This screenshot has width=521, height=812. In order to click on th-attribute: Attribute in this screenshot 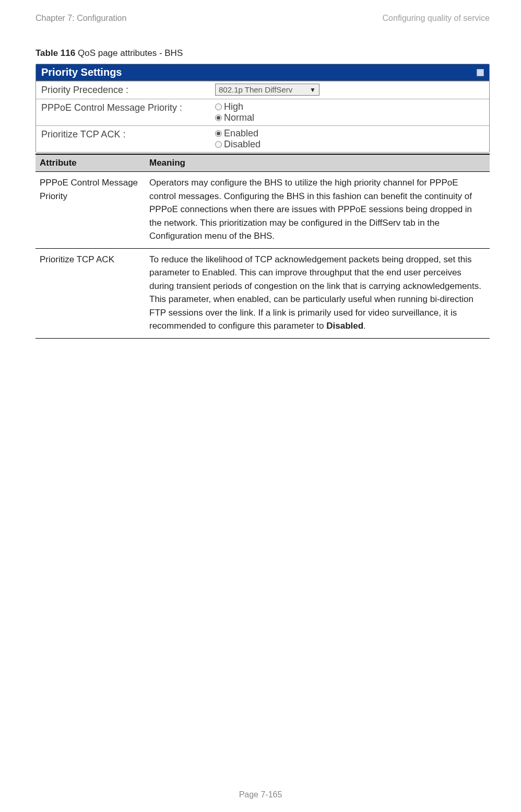, I will do `click(90, 163)`.